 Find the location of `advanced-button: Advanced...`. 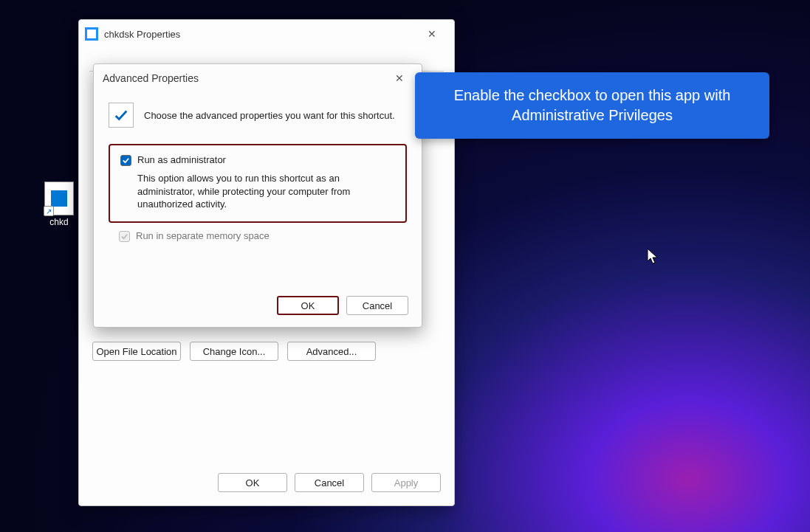

advanced-button: Advanced... is located at coordinates (332, 351).